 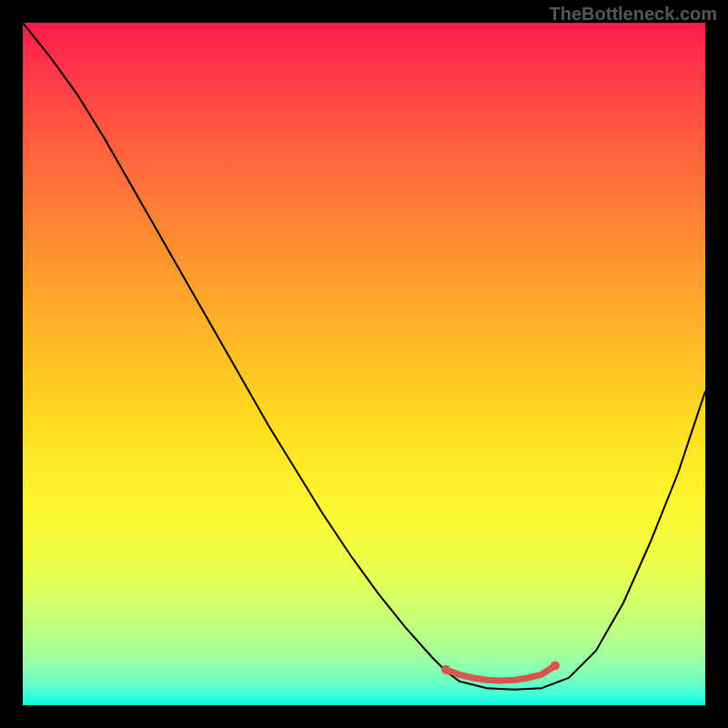 I want to click on watermark-text: TheBottleneck.com, so click(x=633, y=15).